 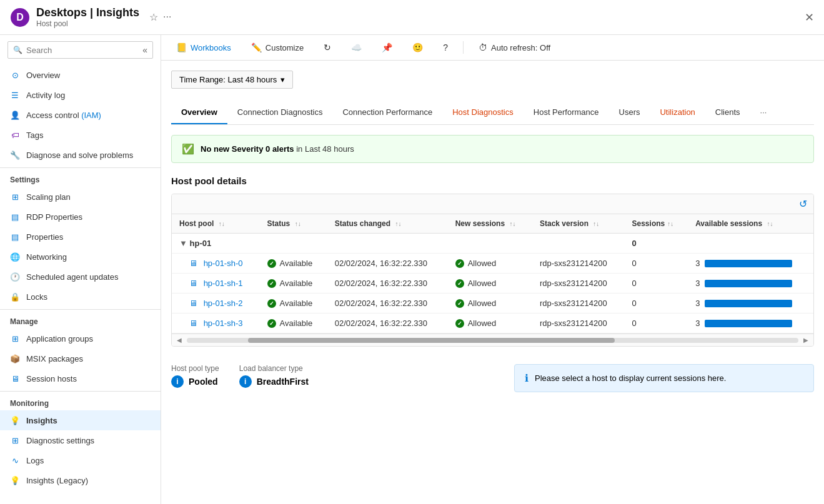 What do you see at coordinates (154, 17) in the screenshot?
I see `star-icon: ☆` at bounding box center [154, 17].